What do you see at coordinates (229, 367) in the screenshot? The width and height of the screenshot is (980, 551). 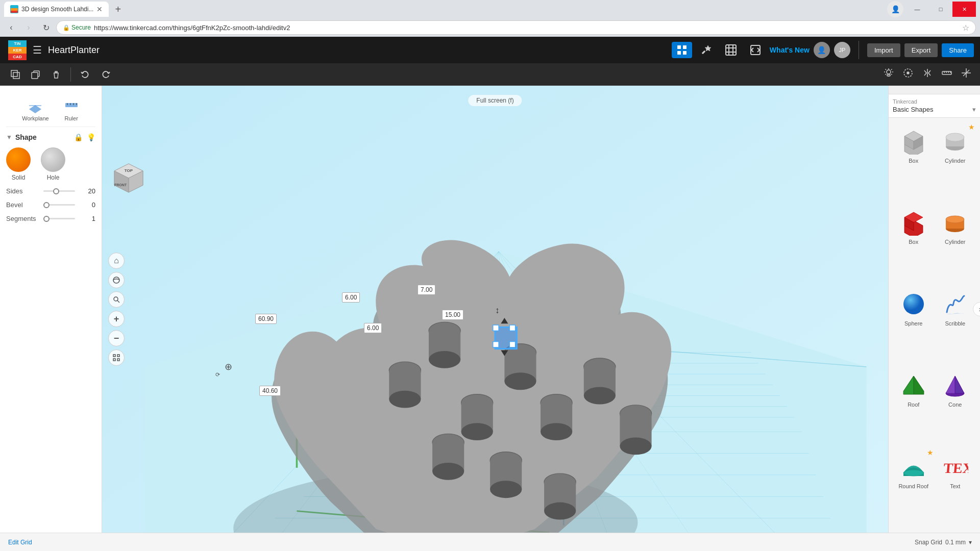 I see `cursor-indicator: ⊕` at bounding box center [229, 367].